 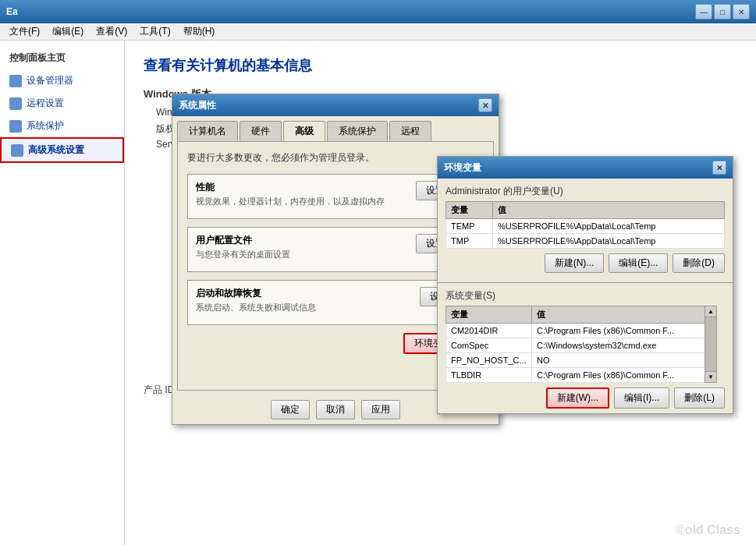 What do you see at coordinates (585, 225) in the screenshot?
I see `user-vars-table-wrapper: 变量 值 TEMP %USERPROFILE%\AppData\Local\Te…` at bounding box center [585, 225].